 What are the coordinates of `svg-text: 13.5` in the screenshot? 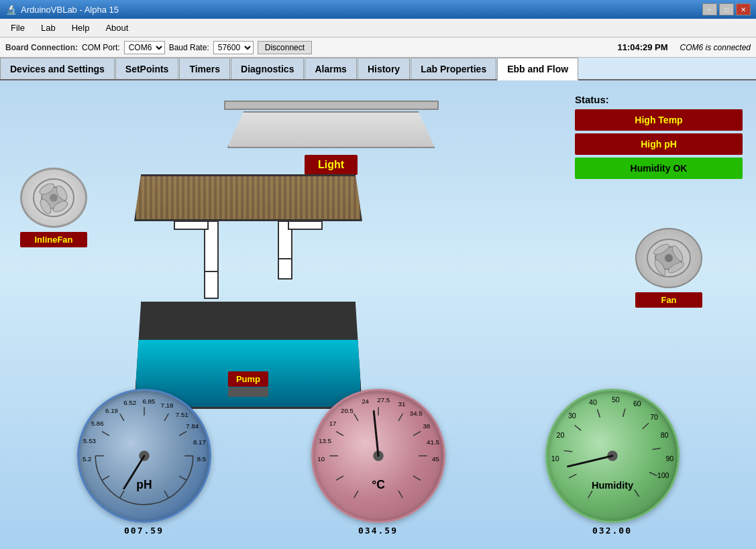 It's located at (325, 441).